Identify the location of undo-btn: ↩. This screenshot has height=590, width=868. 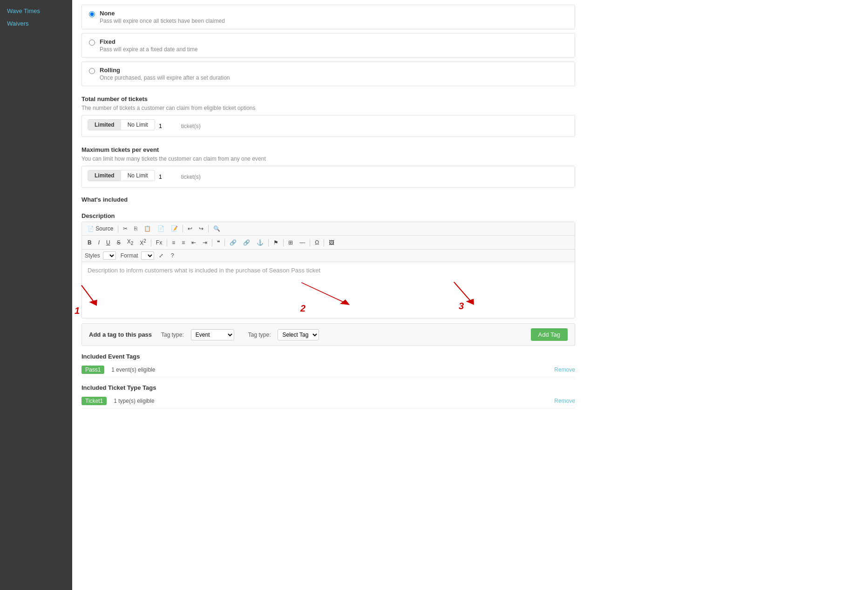
(190, 229).